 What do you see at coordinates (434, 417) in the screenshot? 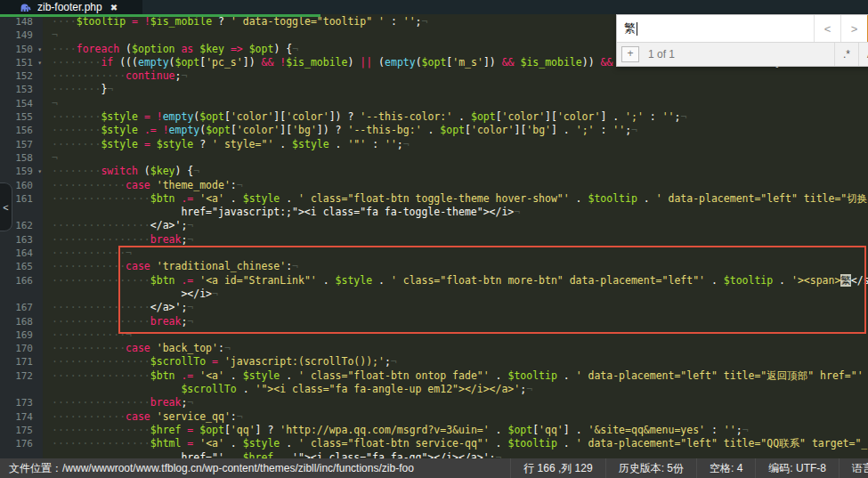
I see `code-line: 174············case 'service_qq':¬` at bounding box center [434, 417].